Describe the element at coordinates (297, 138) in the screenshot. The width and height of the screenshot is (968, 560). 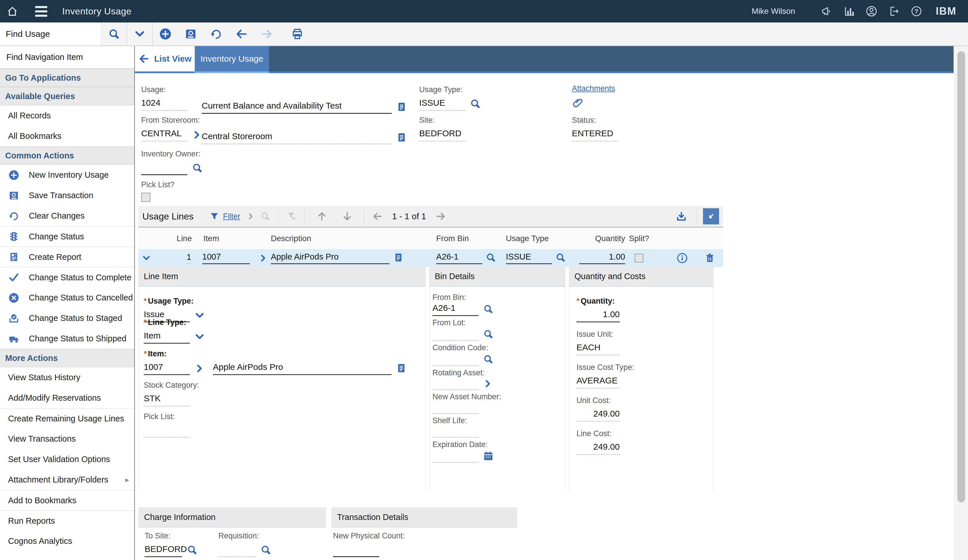
I see `storeroom-description-value: Central Storeroom` at that location.